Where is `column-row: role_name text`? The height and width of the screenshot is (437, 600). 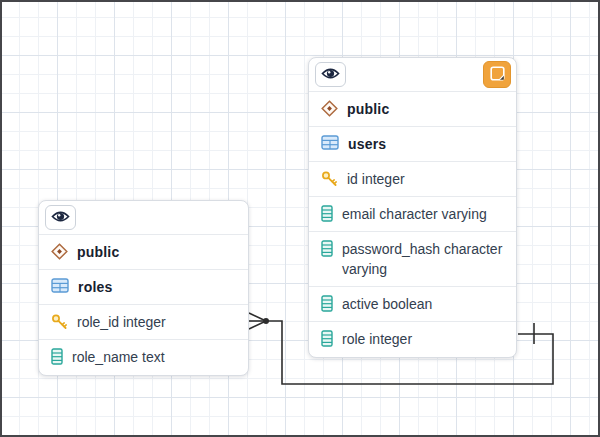 column-row: role_name text is located at coordinates (144, 358).